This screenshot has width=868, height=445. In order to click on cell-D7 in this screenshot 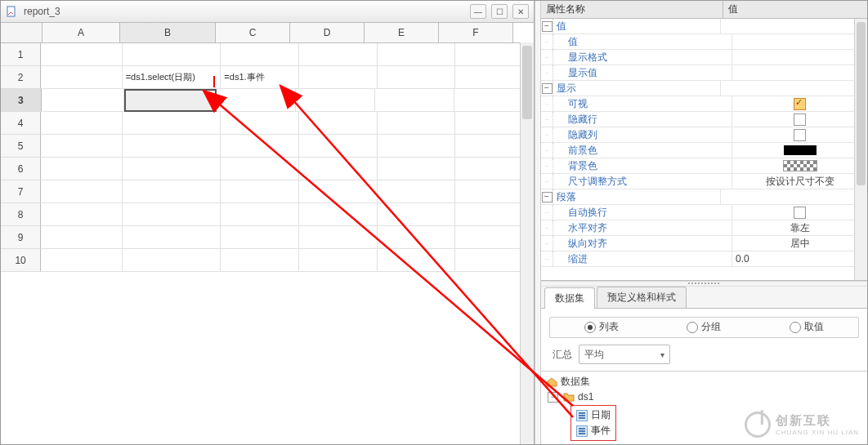, I will do `click(338, 192)`.